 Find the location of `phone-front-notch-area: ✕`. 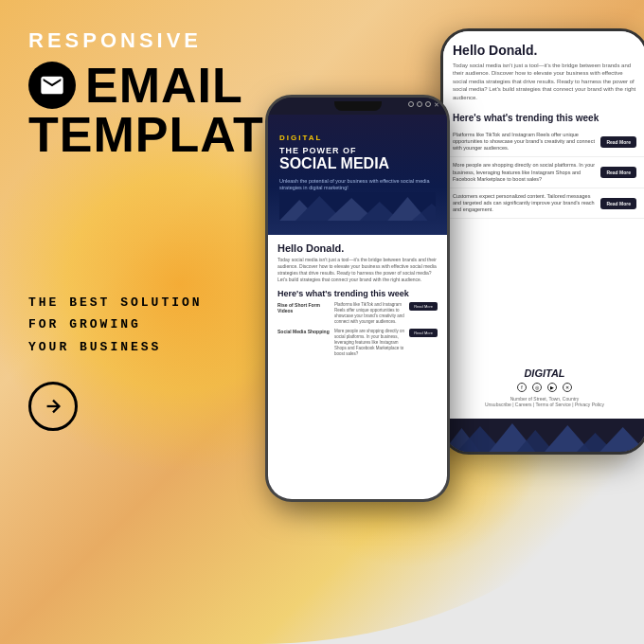

phone-front-notch-area: ✕ is located at coordinates (358, 106).